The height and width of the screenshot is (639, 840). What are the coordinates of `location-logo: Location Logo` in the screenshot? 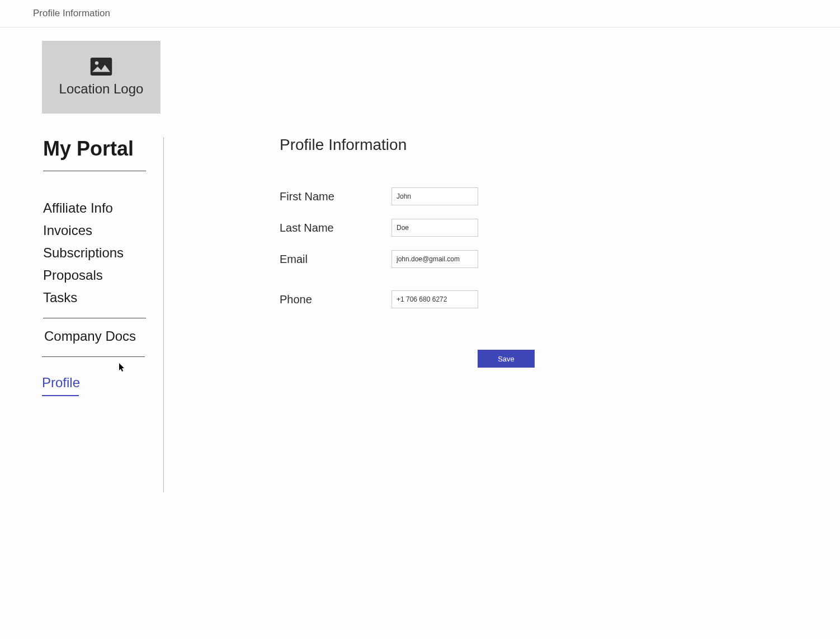 It's located at (101, 77).